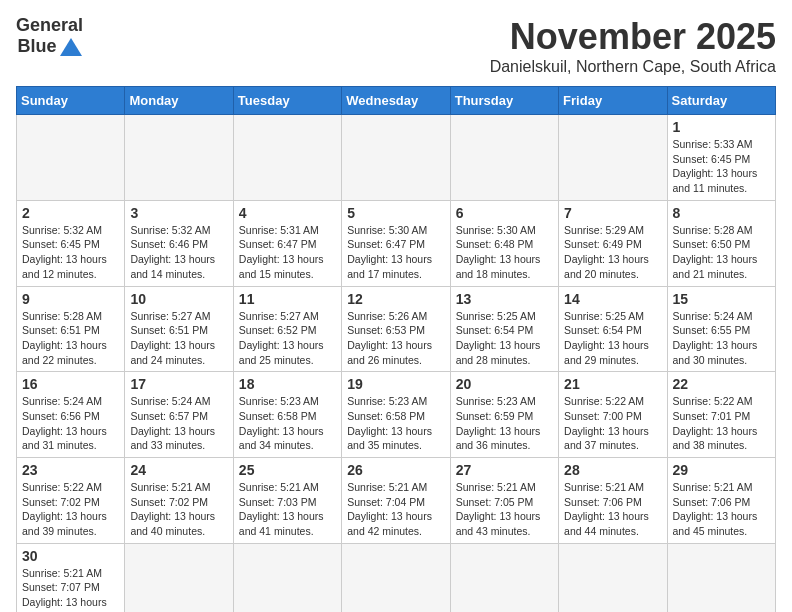  What do you see at coordinates (504, 243) in the screenshot?
I see `table-row: 6Sunrise: 5:30 AM Sunset: 6:48 PM Daylig…` at bounding box center [504, 243].